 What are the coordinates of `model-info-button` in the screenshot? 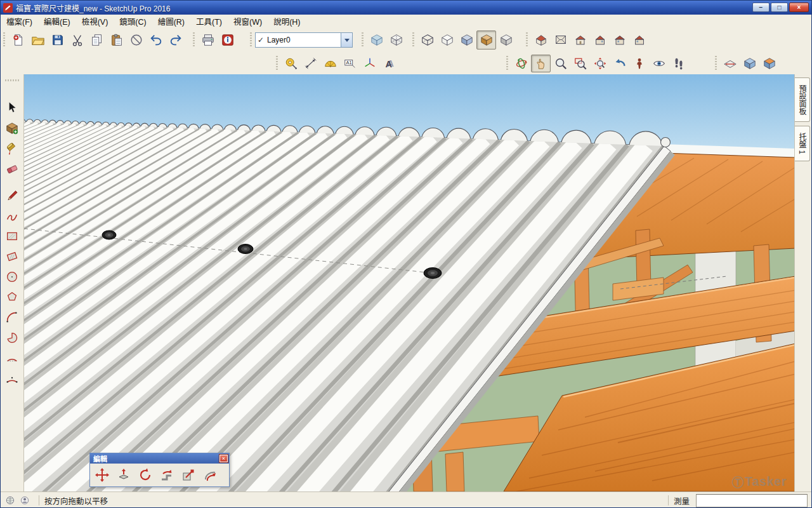 It's located at (227, 40).